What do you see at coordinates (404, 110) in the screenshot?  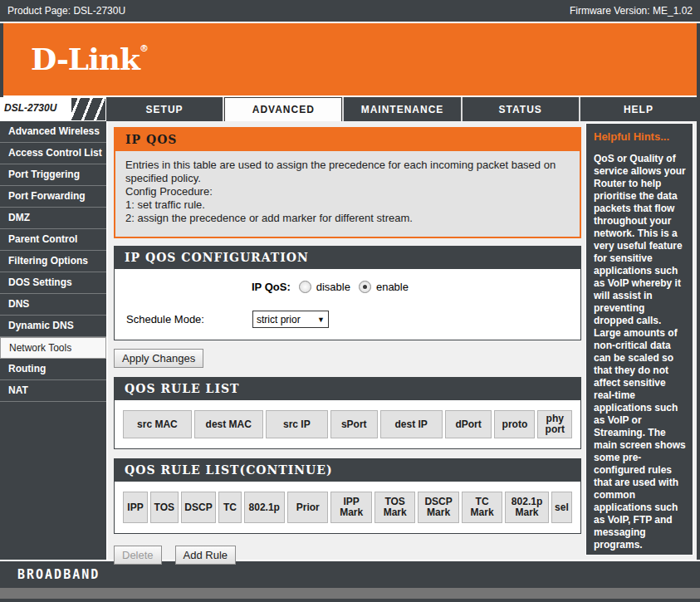 I see `tab-strip: SETUP ADVANCED MAINTENANCE STATUS HELP` at bounding box center [404, 110].